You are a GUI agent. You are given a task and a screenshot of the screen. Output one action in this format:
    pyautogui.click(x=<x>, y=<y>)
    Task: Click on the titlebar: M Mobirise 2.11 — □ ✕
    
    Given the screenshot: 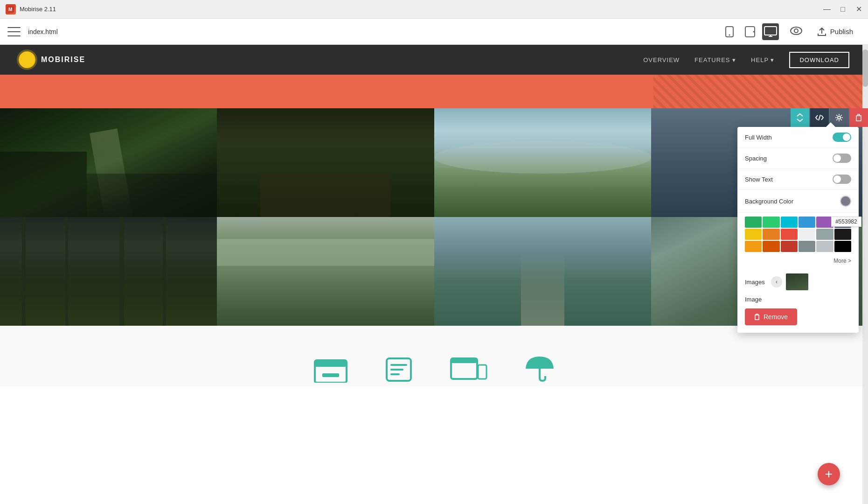 What is the action you would take?
    pyautogui.click(x=434, y=9)
    